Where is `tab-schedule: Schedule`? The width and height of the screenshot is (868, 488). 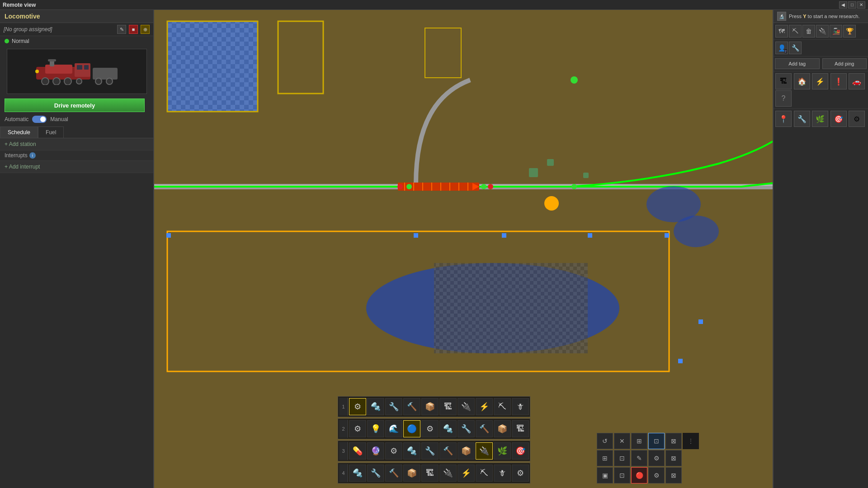
tab-schedule: Schedule is located at coordinates (19, 132).